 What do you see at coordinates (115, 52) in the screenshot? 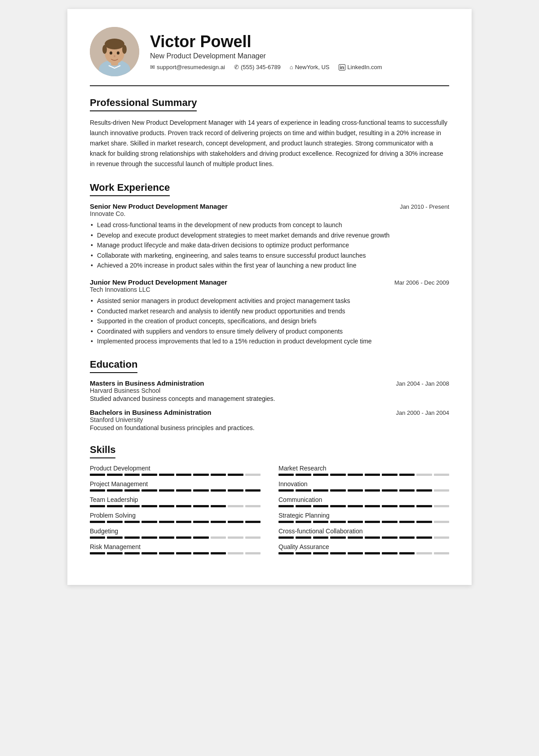
I see `avatar` at bounding box center [115, 52].